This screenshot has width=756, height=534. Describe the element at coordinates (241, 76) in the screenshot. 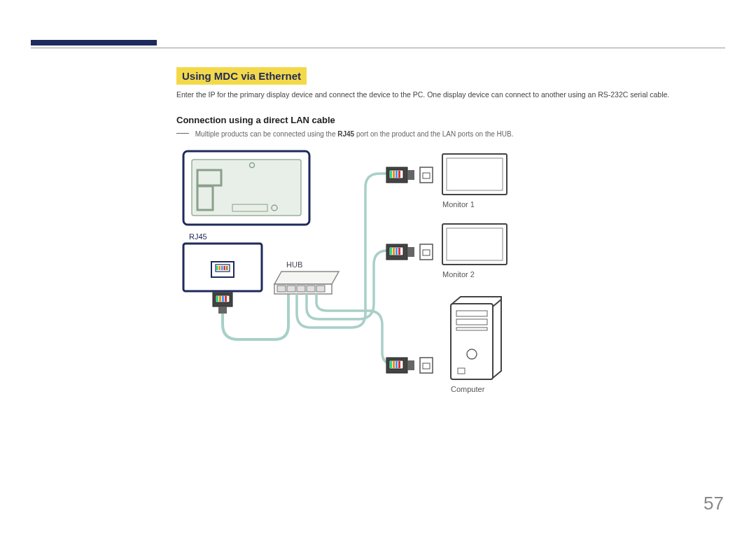

I see `section-title: Using MDC via Ethernet` at that location.